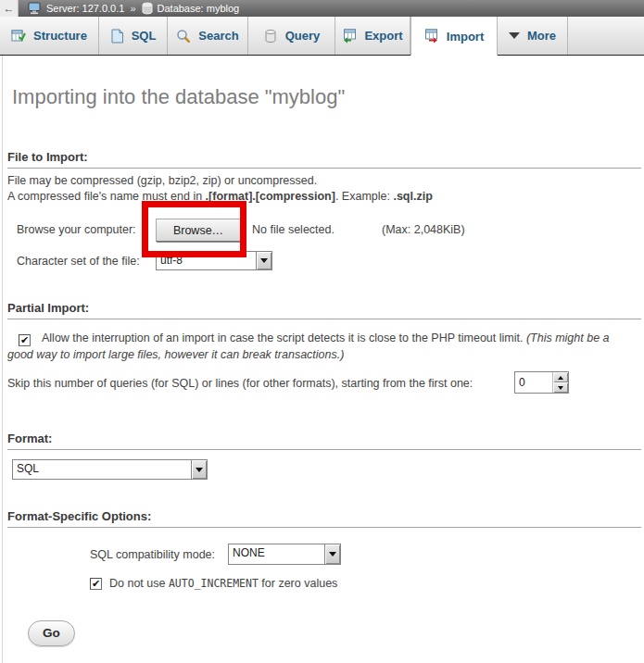 The width and height of the screenshot is (644, 663). What do you see at coordinates (561, 378) in the screenshot?
I see `spinner-up-icon` at bounding box center [561, 378].